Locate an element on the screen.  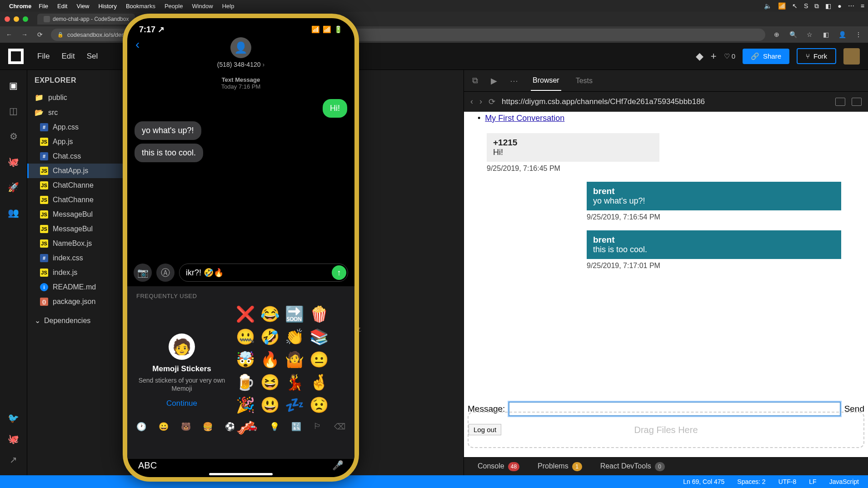
abc-button: ABC is located at coordinates (147, 465).